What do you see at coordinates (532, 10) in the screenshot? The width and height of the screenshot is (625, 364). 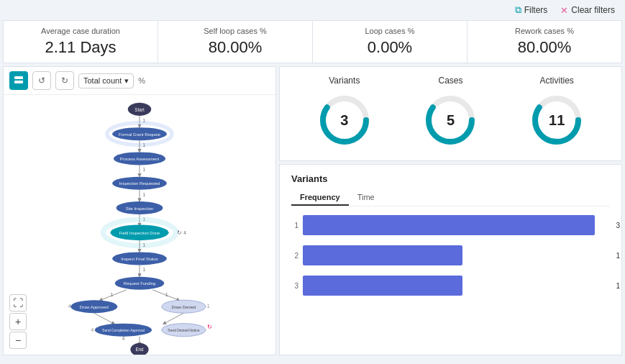 I see `filters-button: ⧉ Filters` at bounding box center [532, 10].